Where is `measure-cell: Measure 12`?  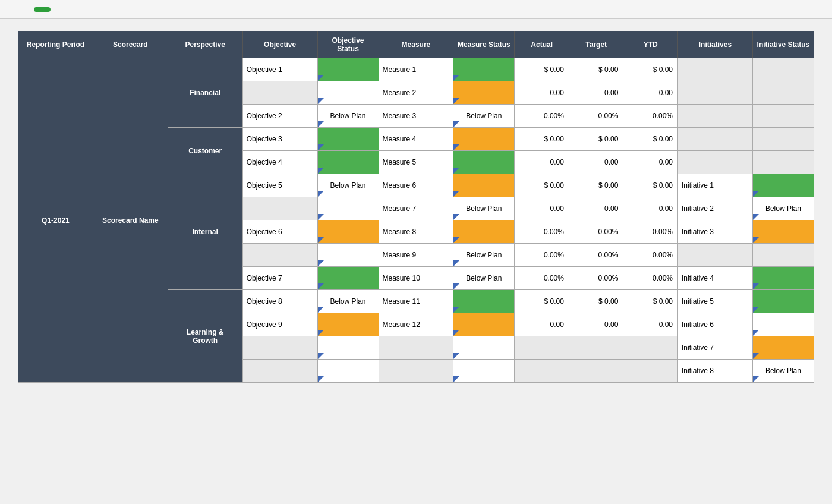 measure-cell: Measure 12 is located at coordinates (416, 325).